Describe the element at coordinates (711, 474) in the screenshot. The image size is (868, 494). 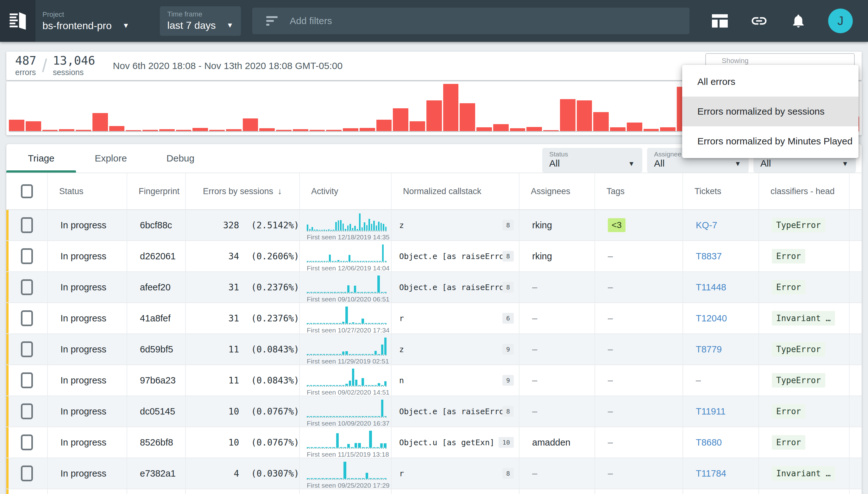
I see `ticket-link: T11784` at that location.